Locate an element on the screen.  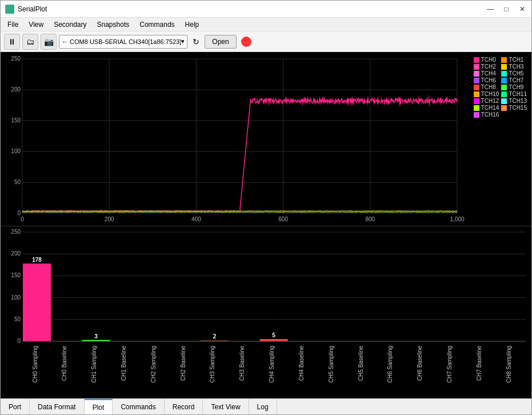
legend-item: TCH1 is located at coordinates (514, 59).